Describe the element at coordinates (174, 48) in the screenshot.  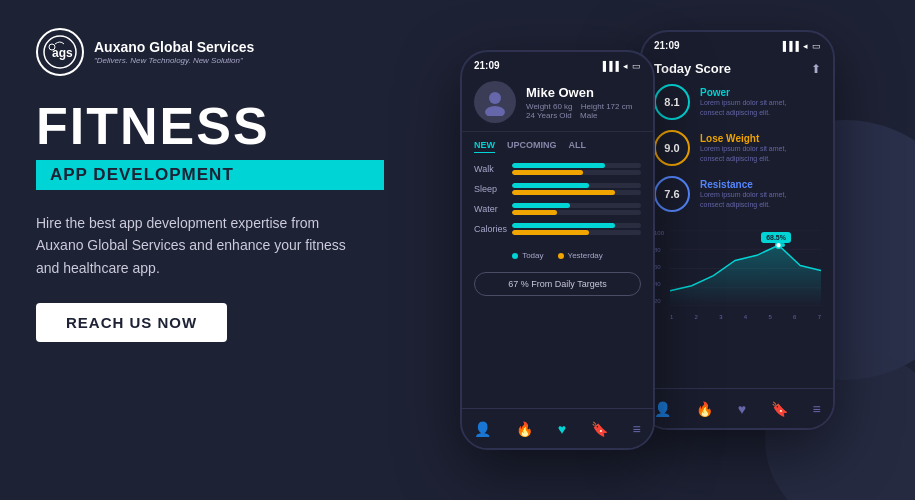
I see `company-name: Auxano Global Services` at that location.